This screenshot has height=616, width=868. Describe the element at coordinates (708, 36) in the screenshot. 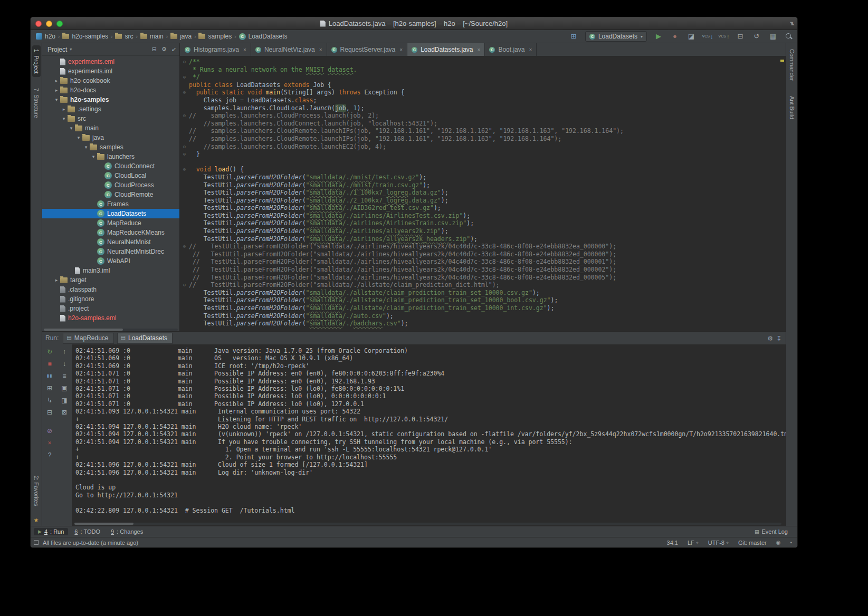

I see `update-project-icon: VCS↓` at that location.